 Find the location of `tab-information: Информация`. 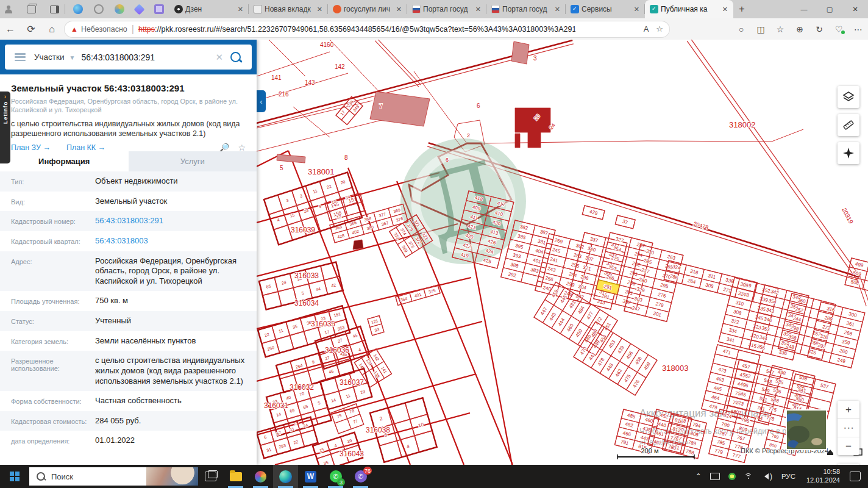

tab-information: Информация is located at coordinates (65, 161).